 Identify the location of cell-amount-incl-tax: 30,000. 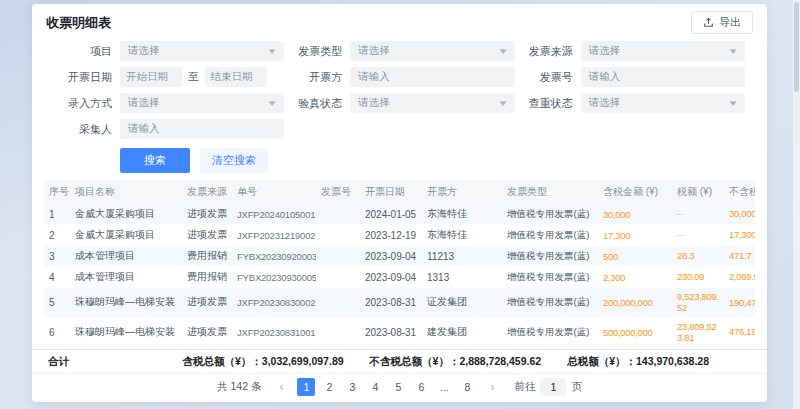
(635, 214).